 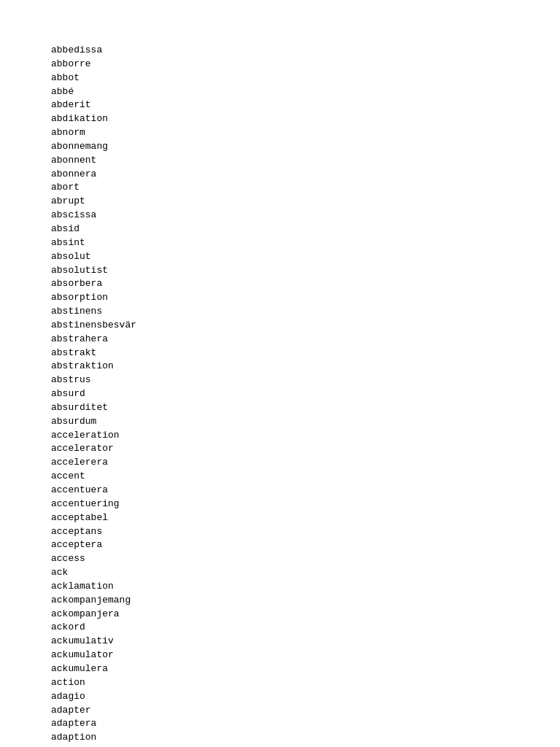 I want to click on list-item: abderit, so click(x=280, y=105).